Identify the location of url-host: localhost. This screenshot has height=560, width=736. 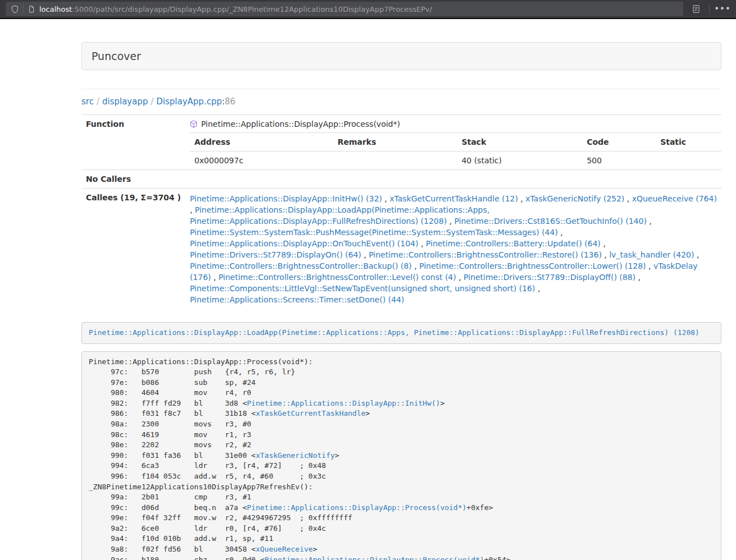
(56, 9).